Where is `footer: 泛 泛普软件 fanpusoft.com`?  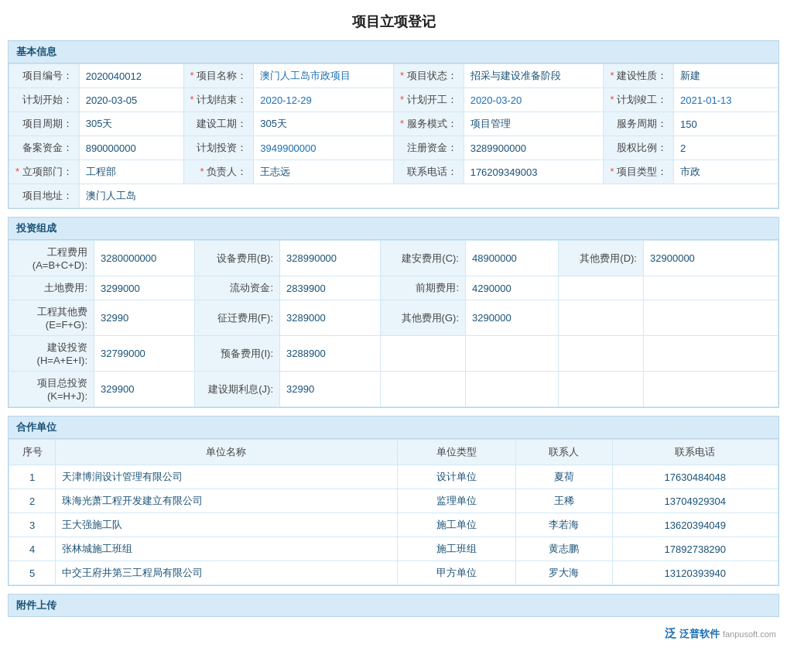
footer: 泛 泛普软件 fanpusoft.com is located at coordinates (393, 633).